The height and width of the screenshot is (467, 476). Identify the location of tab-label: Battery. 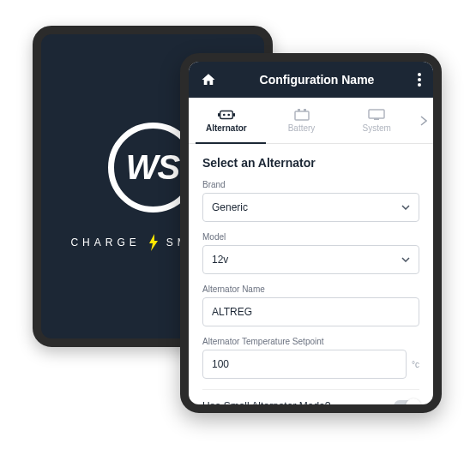
(302, 129).